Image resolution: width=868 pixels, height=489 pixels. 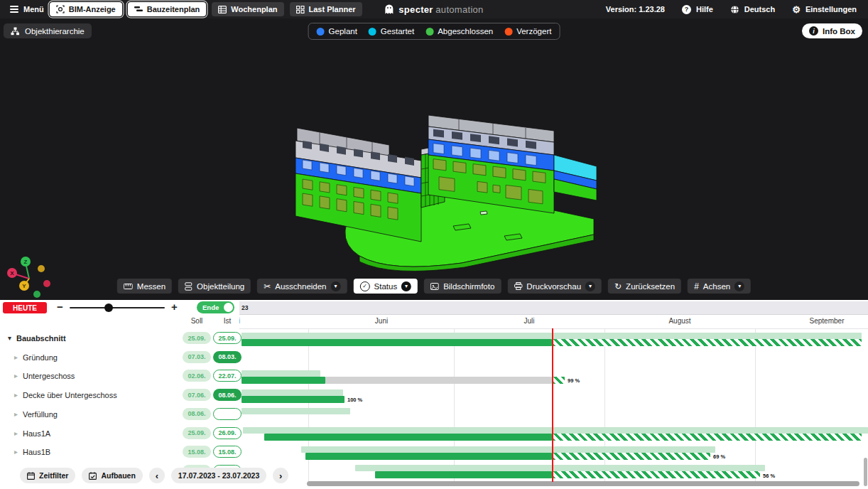 What do you see at coordinates (832, 31) in the screenshot?
I see `info-box-button: i Info Box` at bounding box center [832, 31].